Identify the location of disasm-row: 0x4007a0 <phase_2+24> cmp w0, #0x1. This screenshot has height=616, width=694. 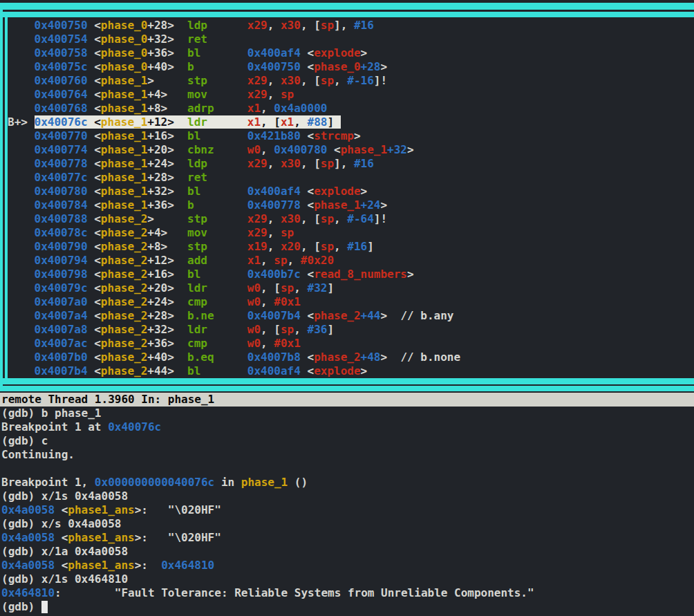
(234, 302).